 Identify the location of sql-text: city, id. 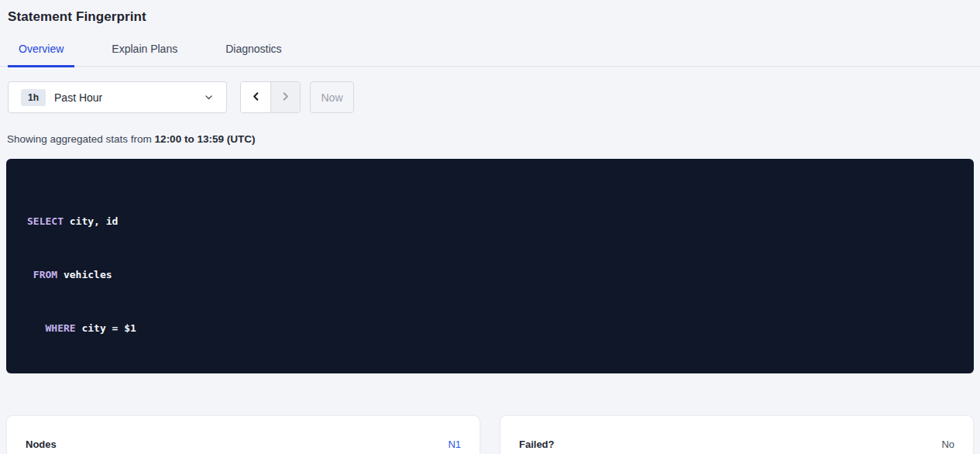
(91, 222).